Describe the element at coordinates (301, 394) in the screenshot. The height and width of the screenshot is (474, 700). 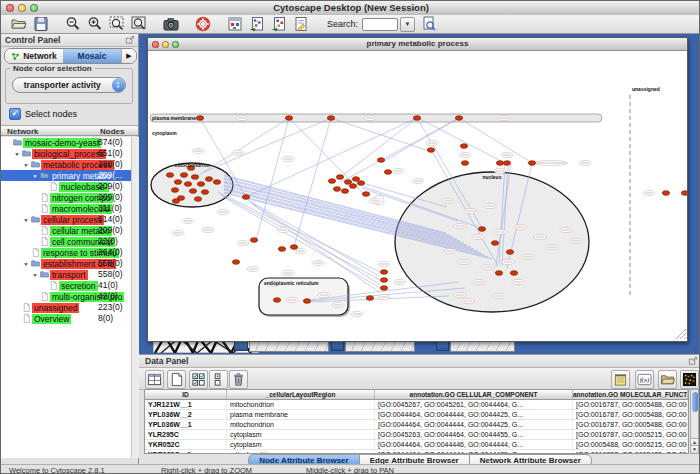
I see `column-header: _cellularLayoutRegion` at that location.